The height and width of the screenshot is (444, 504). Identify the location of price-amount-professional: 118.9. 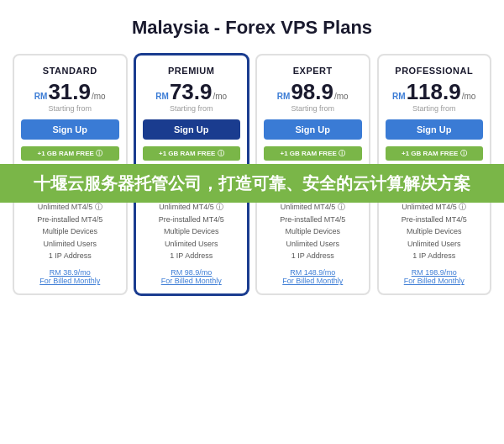
(433, 92).